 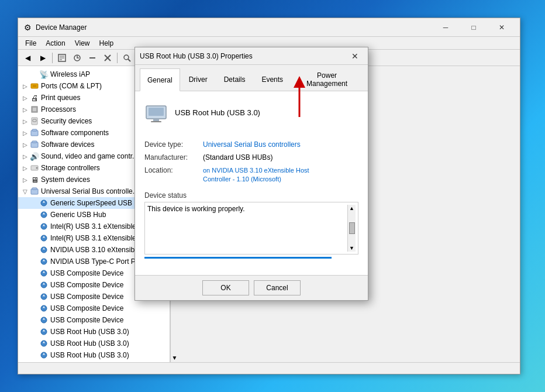 I want to click on device-header: USB Root Hub (USB 3.0), so click(x=251, y=116).